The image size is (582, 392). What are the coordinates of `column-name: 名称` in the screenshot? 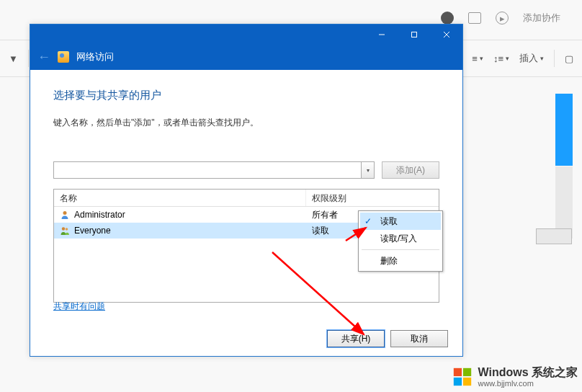 It's located at (180, 197).